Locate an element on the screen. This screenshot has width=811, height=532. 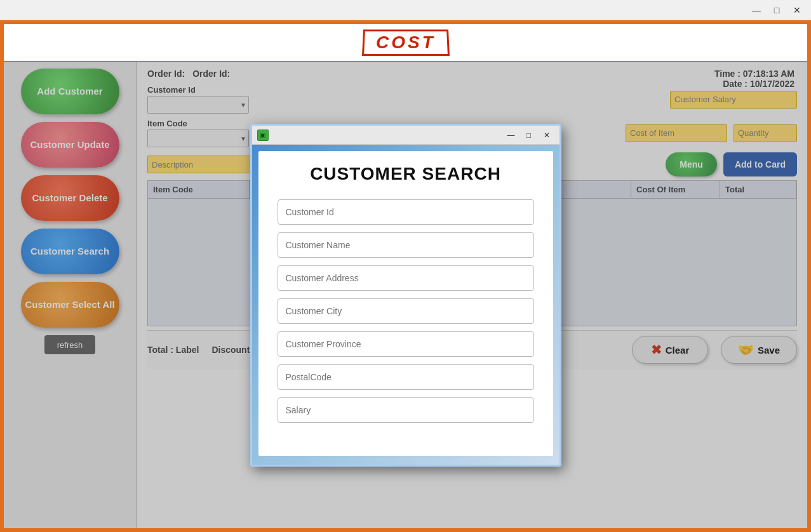
close-button: ✕ is located at coordinates (797, 10).